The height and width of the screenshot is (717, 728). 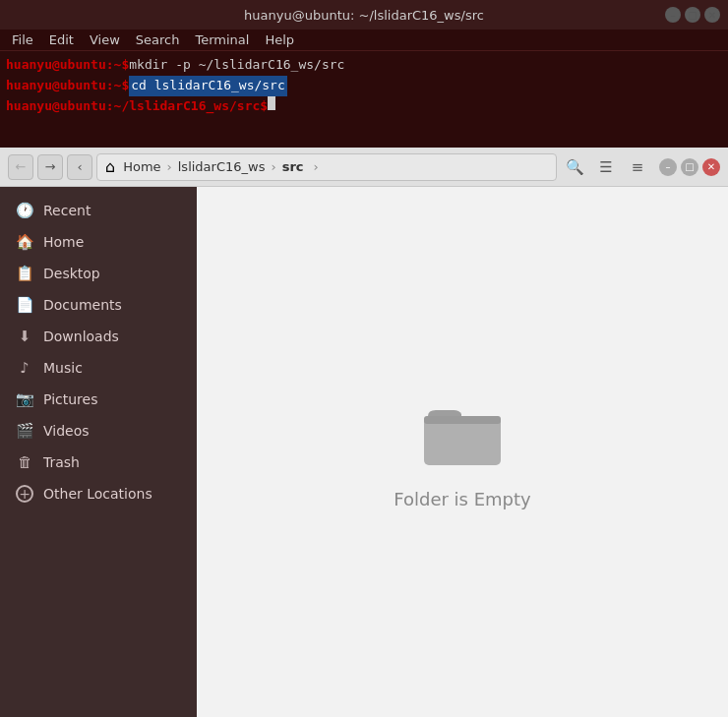 What do you see at coordinates (293, 167) in the screenshot?
I see `fm-breadcrumb-src: src` at bounding box center [293, 167].